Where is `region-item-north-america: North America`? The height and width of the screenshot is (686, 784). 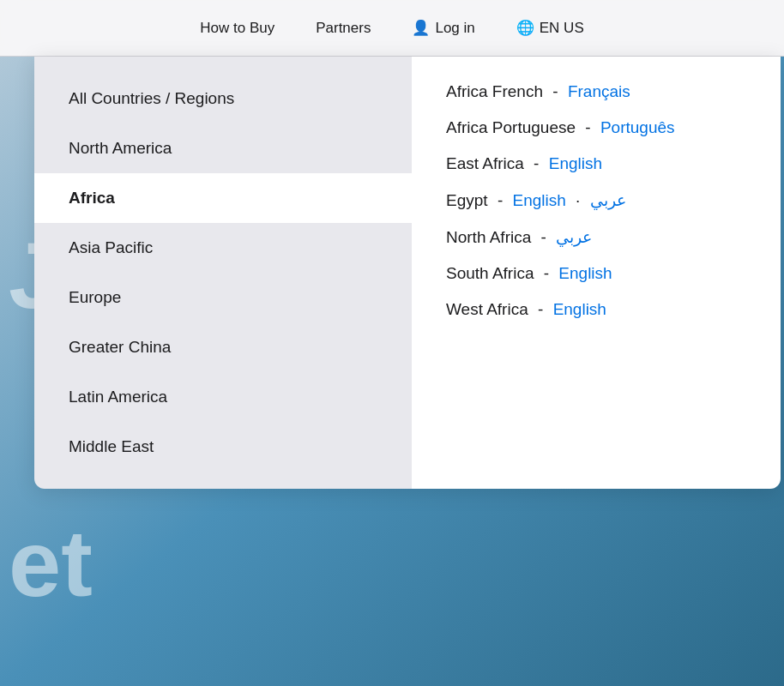
region-item-north-america: North America is located at coordinates (223, 148).